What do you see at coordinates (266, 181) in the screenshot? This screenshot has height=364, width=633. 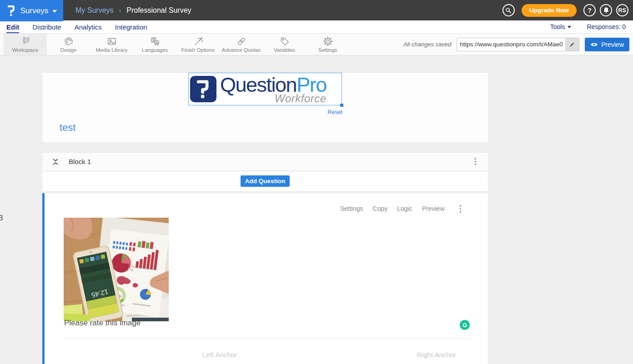 I see `add-question-button: Add Question` at bounding box center [266, 181].